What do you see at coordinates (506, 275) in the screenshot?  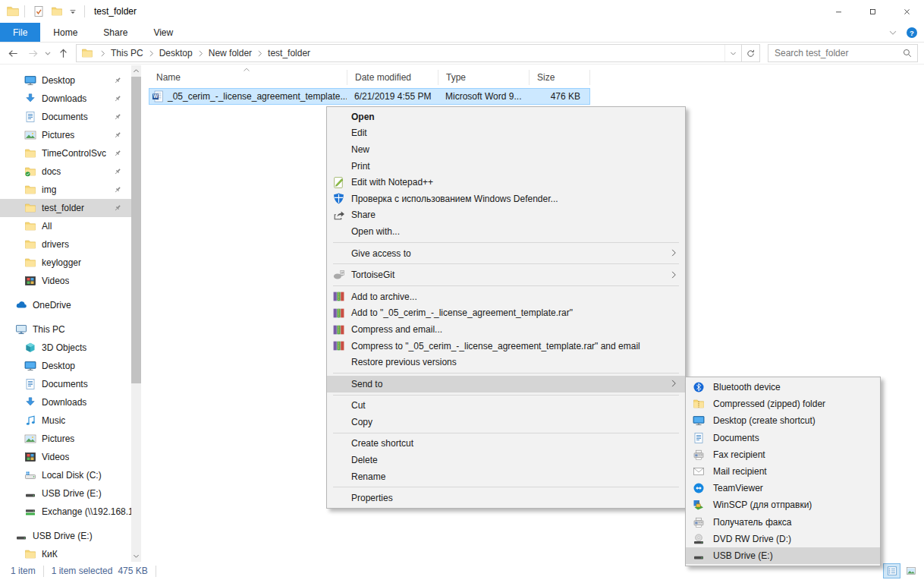 I see `context-menu-item: TortoiseGit` at bounding box center [506, 275].